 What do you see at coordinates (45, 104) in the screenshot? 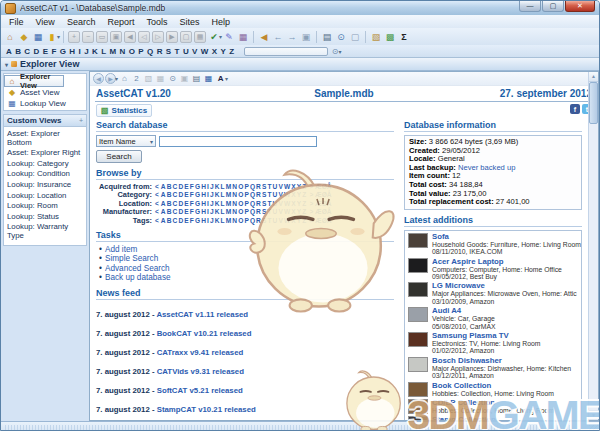
I see `sidebar-item-lookup-view: ▦ Lookup View` at bounding box center [45, 104].